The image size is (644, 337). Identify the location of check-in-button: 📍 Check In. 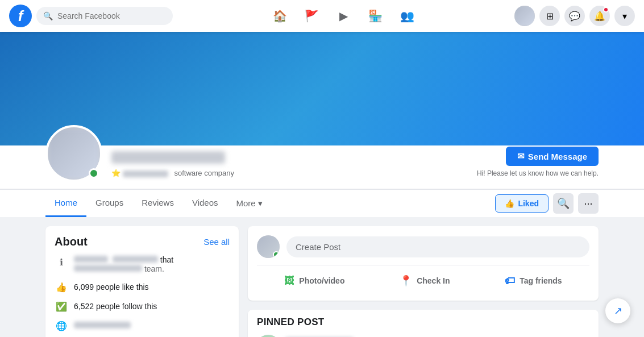
(425, 281).